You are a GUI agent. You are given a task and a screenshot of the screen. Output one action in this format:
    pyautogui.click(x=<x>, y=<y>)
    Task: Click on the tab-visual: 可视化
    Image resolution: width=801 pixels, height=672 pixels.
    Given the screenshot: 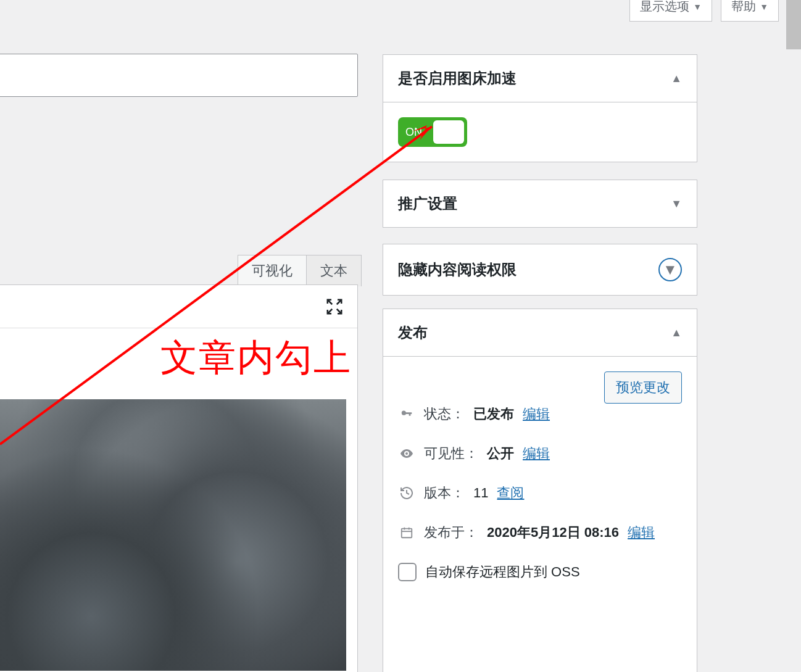 What is the action you would take?
    pyautogui.click(x=273, y=271)
    